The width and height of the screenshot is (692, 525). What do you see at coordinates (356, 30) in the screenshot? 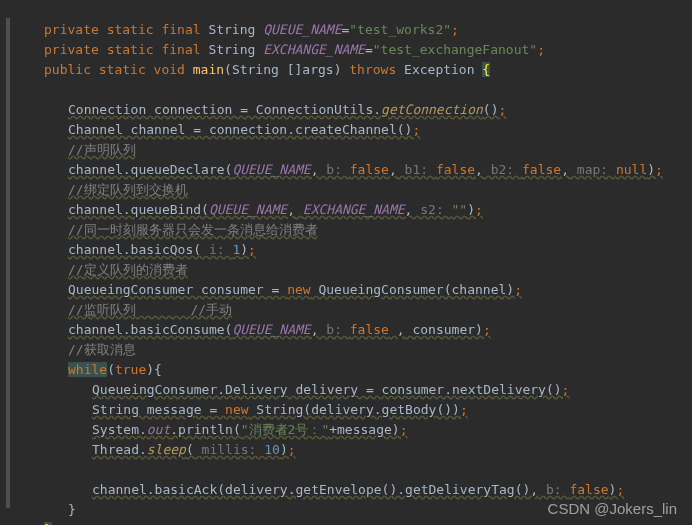
I see `code-line: private static final String QUEUE_NAME="…` at bounding box center [356, 30].